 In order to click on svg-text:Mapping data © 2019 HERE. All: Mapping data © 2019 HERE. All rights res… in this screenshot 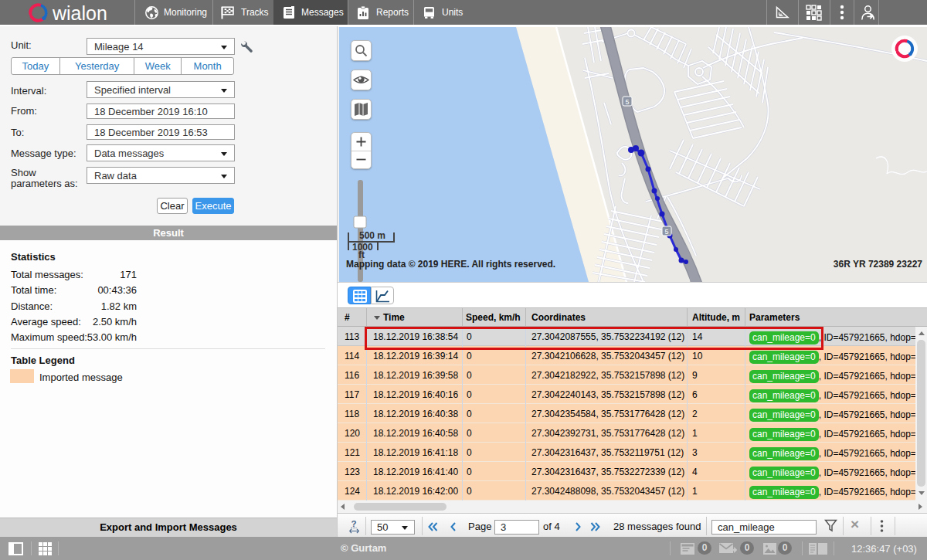, I will do `click(451, 264)`.